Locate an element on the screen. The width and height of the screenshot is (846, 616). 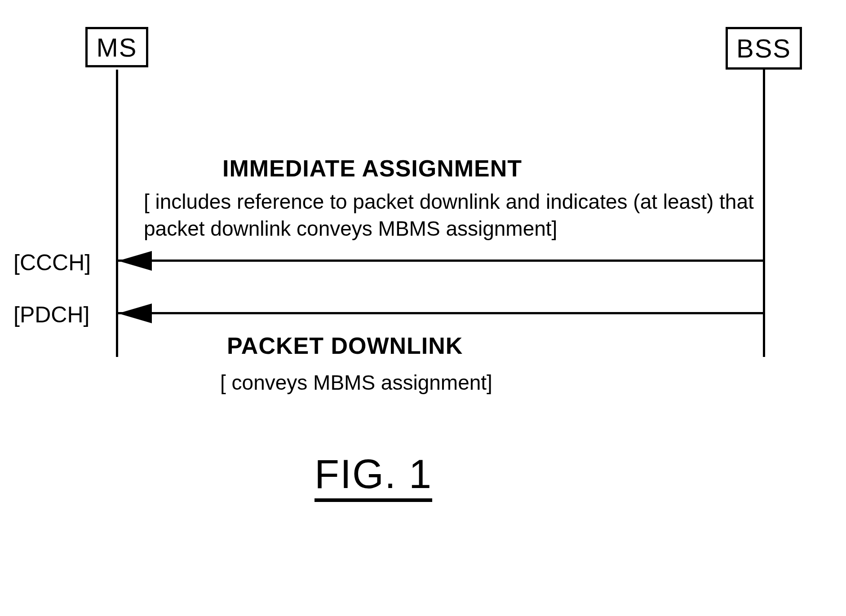
immediate-assignment-title: IMMEDIATE ASSIGNMENT is located at coordinates (372, 168).